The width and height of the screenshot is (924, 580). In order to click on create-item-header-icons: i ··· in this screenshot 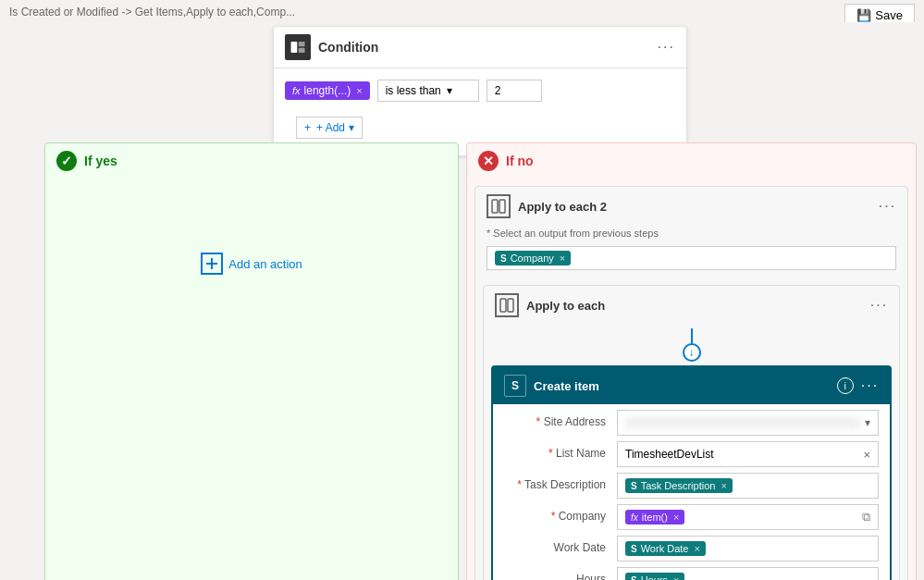, I will do `click(858, 386)`.